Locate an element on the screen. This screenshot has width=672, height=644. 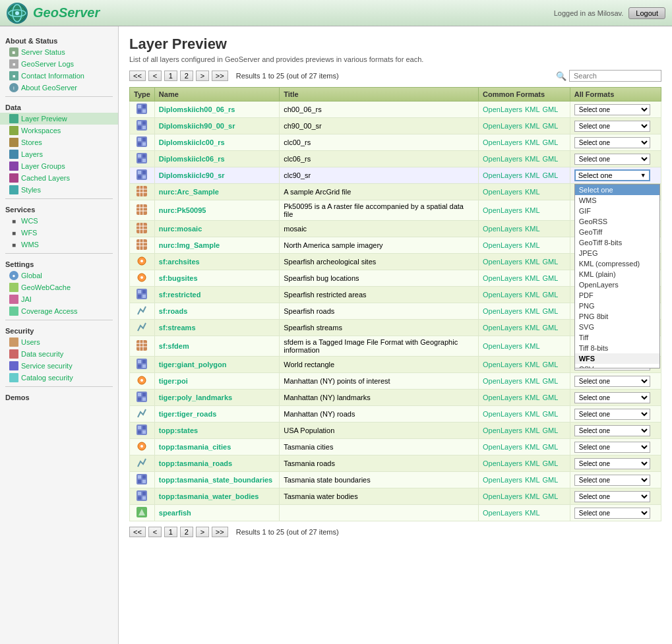
layer-name-link: nurc:mosaic is located at coordinates (181, 229).